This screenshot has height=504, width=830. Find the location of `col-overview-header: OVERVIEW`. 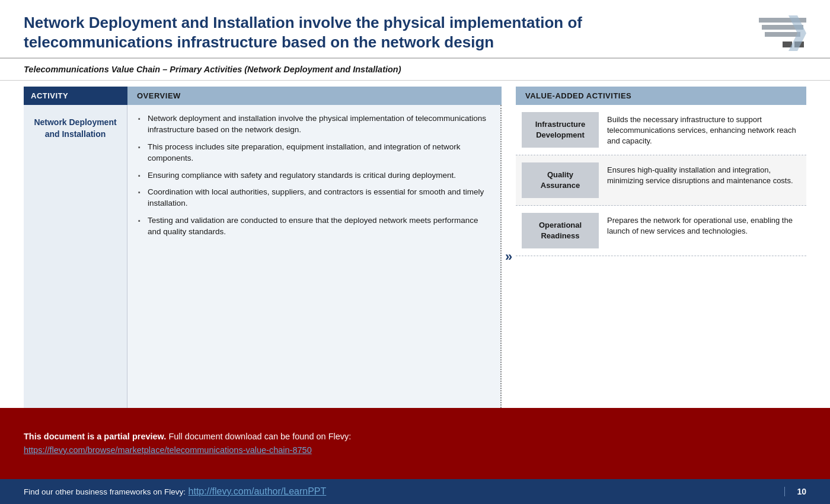

col-overview-header: OVERVIEW is located at coordinates (314, 96).